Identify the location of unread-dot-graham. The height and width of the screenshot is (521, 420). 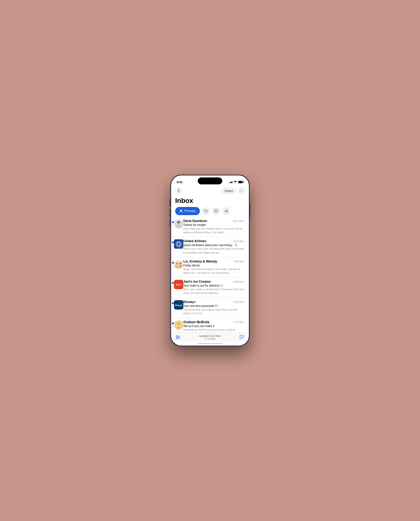
(173, 323).